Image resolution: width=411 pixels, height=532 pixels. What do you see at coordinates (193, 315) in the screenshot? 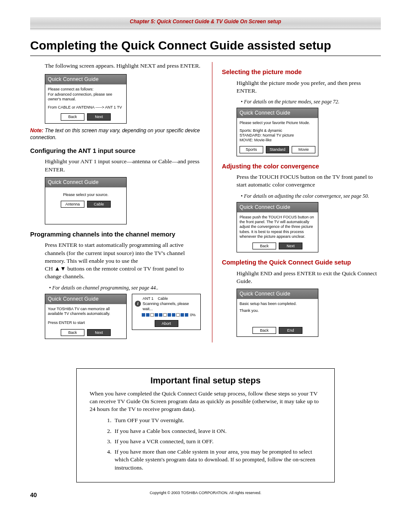
I see `progress-percent: 0%` at bounding box center [193, 315].